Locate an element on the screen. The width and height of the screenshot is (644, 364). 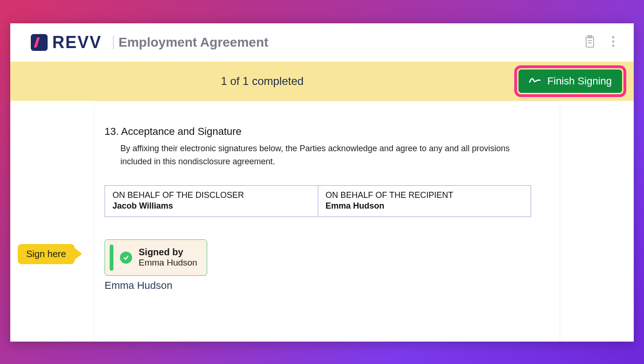
finish-signing-label: Finish Signing is located at coordinates (580, 81).